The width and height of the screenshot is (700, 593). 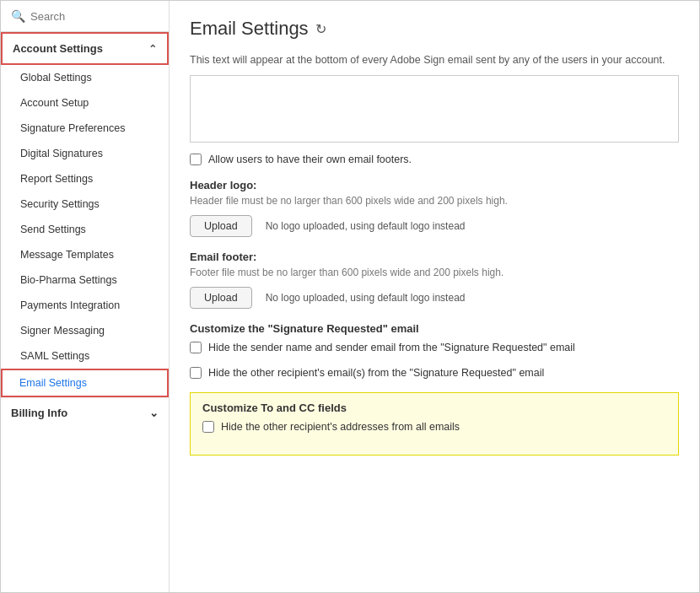 I want to click on billing-info-label: Billing Info, so click(x=39, y=413).